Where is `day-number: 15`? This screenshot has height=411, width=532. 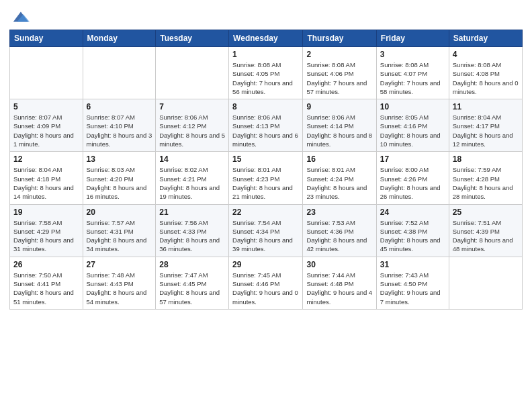 day-number: 15 is located at coordinates (266, 159).